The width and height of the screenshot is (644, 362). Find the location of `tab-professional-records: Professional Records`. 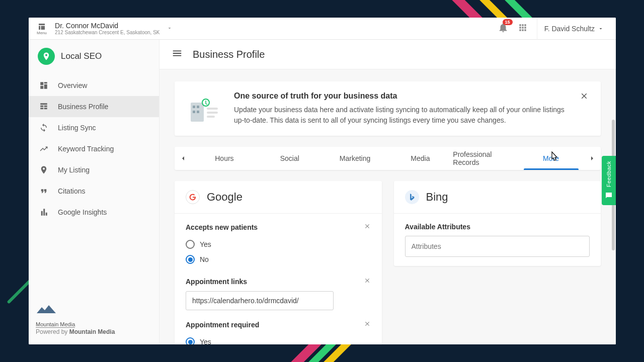

tab-professional-records: Professional Records is located at coordinates (486, 158).